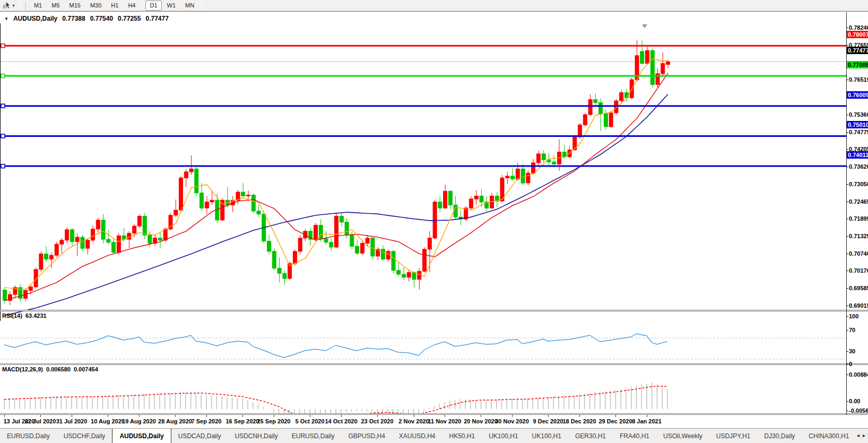 The image size is (868, 443). I want to click on chart-tab-usdcnh-daily: USDCNH,Daily, so click(256, 436).